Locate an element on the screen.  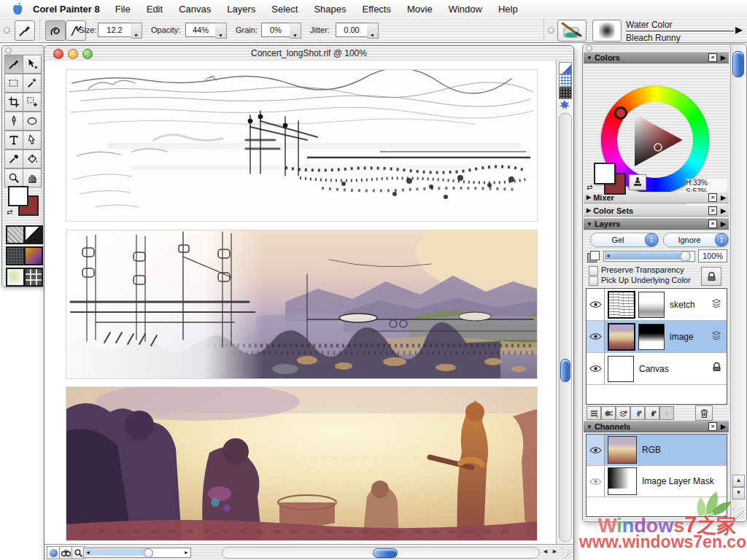
nozzle-selector is located at coordinates (15, 277).